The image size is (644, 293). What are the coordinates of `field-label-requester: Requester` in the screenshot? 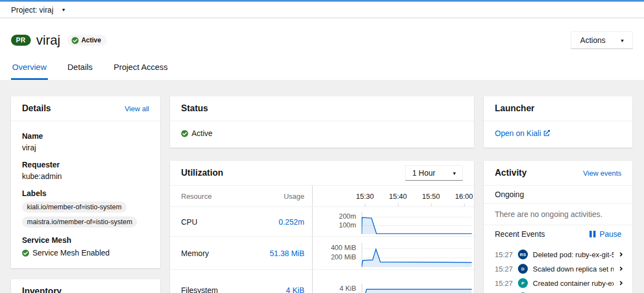 It's located at (86, 165).